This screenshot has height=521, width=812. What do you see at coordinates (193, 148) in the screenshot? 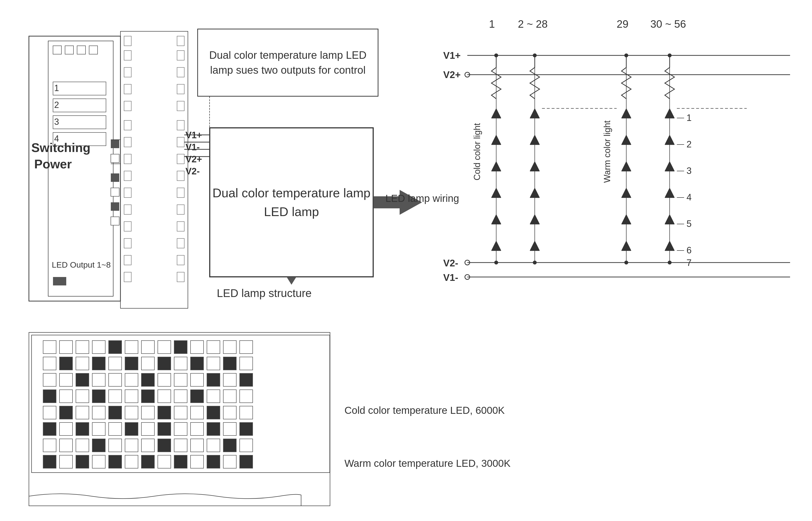
I see `v1-minus-label: V1-` at bounding box center [193, 148].